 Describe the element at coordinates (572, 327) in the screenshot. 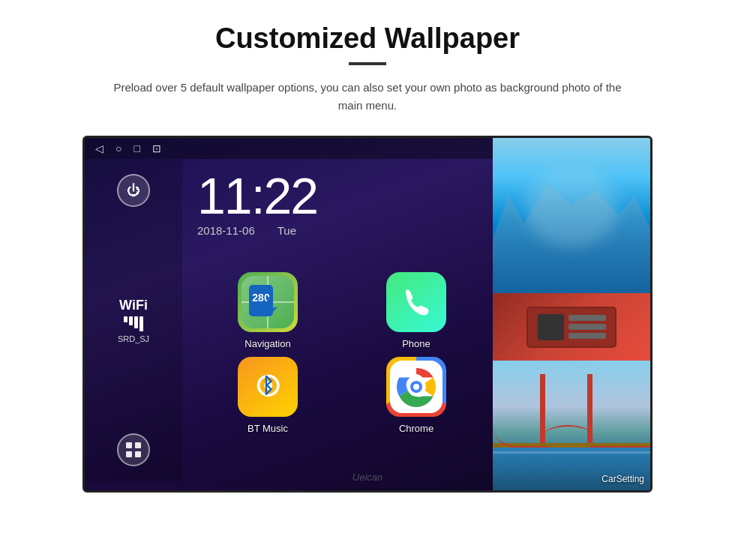

I see `overlay-image-mid` at that location.